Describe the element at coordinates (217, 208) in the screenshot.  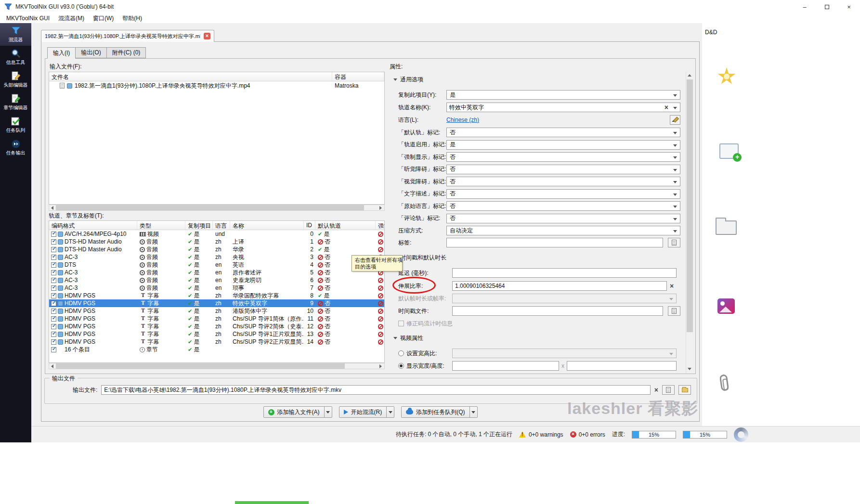
I see `files-horizontal-scrollbar` at that location.